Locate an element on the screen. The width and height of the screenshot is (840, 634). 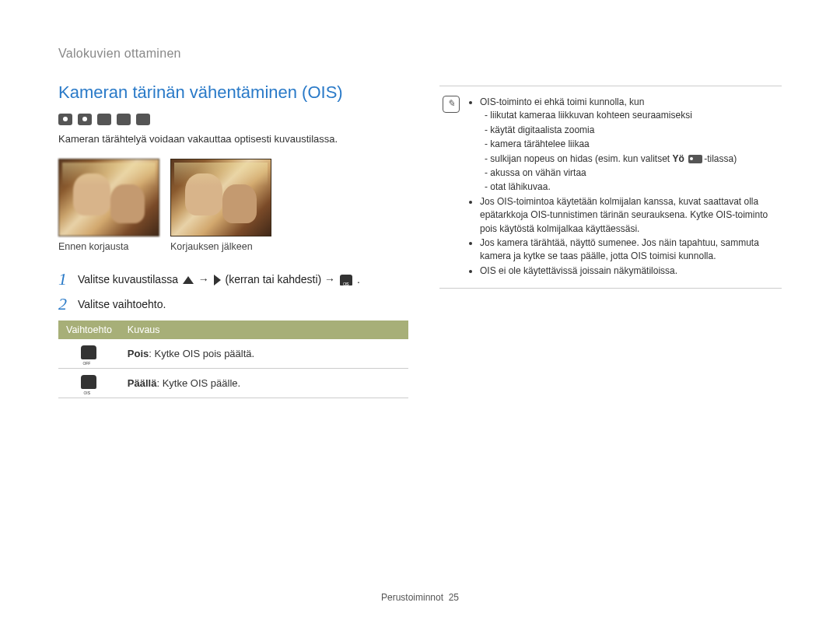
note-sub-3: sulkijan nopeus on hidas (esim. kun vali… is located at coordinates (632, 159).